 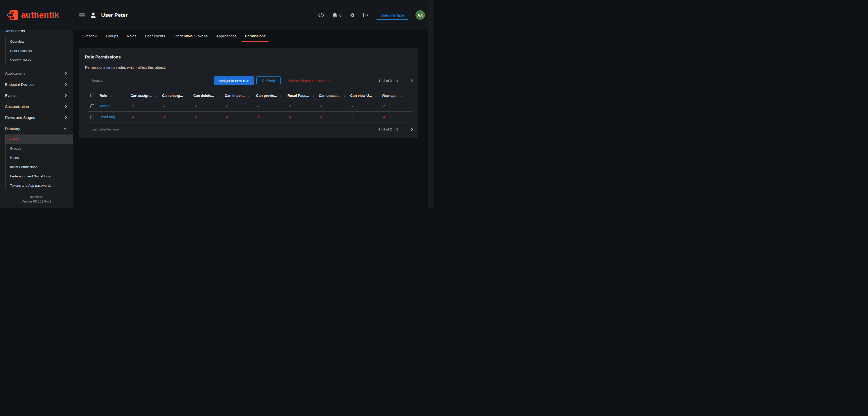 What do you see at coordinates (115, 117) in the screenshot?
I see `role-cell: Read-only` at bounding box center [115, 117].